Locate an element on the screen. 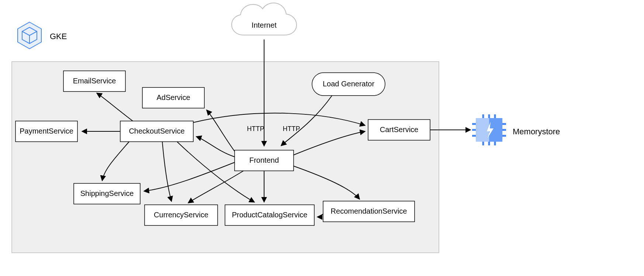  http-label-right: HTTP is located at coordinates (291, 129).